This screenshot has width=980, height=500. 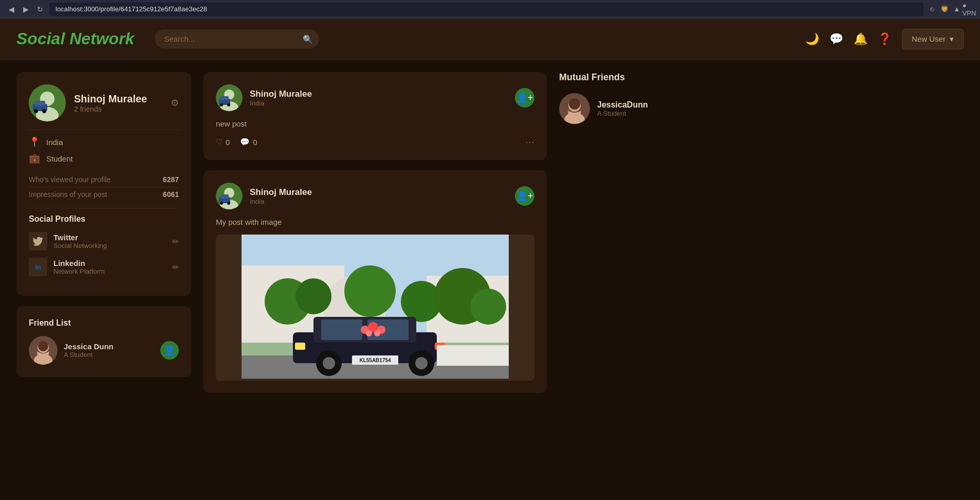 What do you see at coordinates (237, 39) in the screenshot?
I see `search-input` at bounding box center [237, 39].